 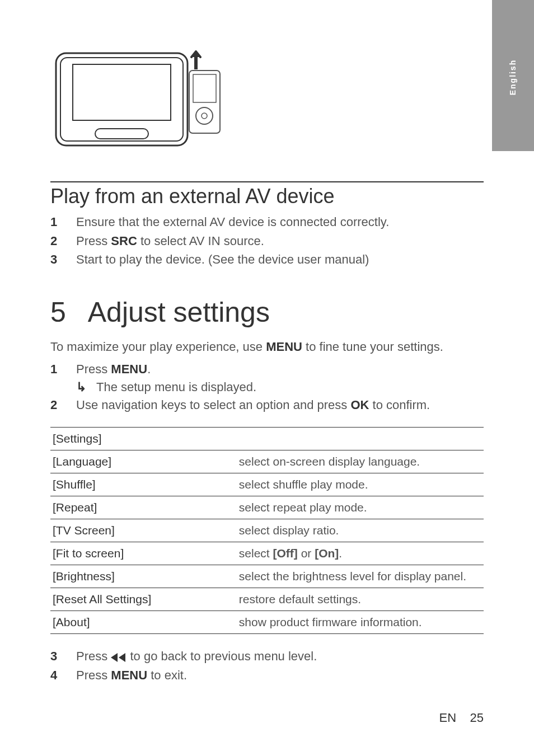 I want to click on step-item: 2 Use navigation keys to select an optio…, so click(x=267, y=405).